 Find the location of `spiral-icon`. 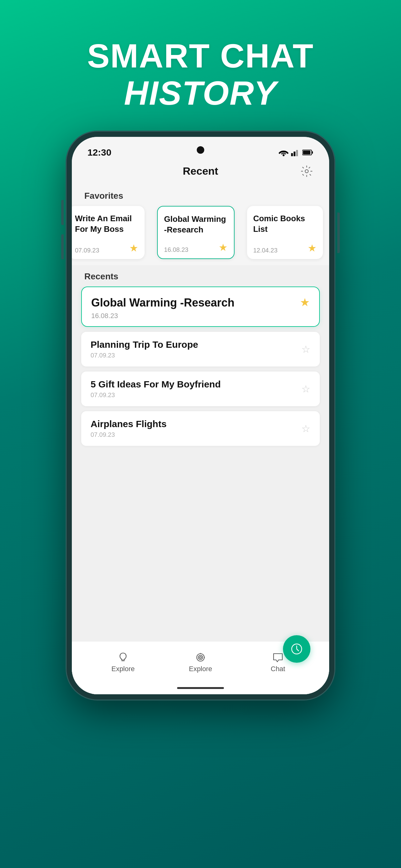

spiral-icon is located at coordinates (201, 657).